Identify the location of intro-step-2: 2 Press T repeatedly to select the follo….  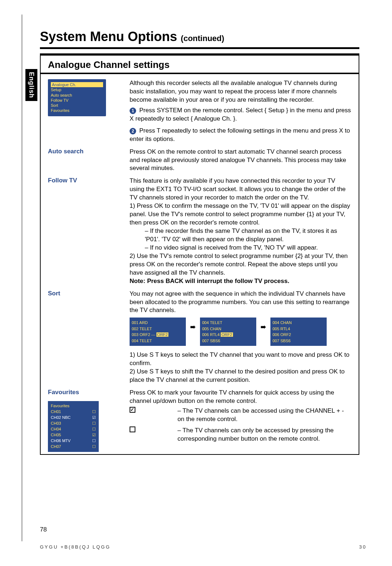
(240, 135).